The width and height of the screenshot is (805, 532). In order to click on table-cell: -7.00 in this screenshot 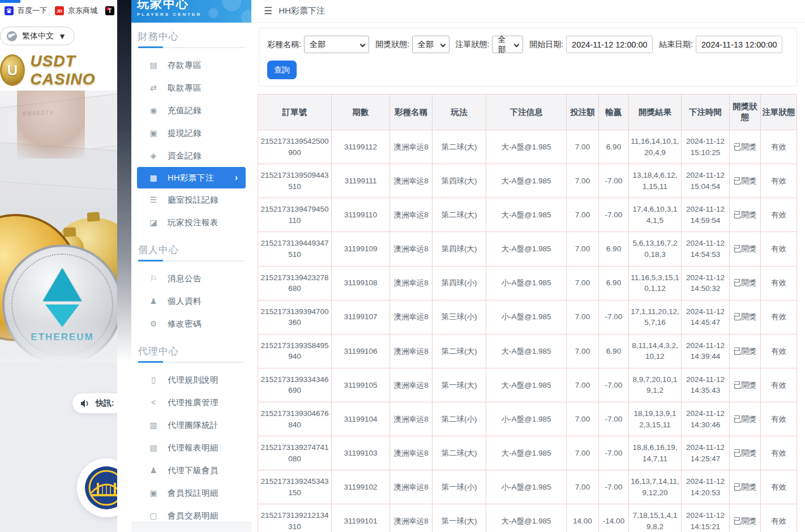, I will do `click(614, 487)`.